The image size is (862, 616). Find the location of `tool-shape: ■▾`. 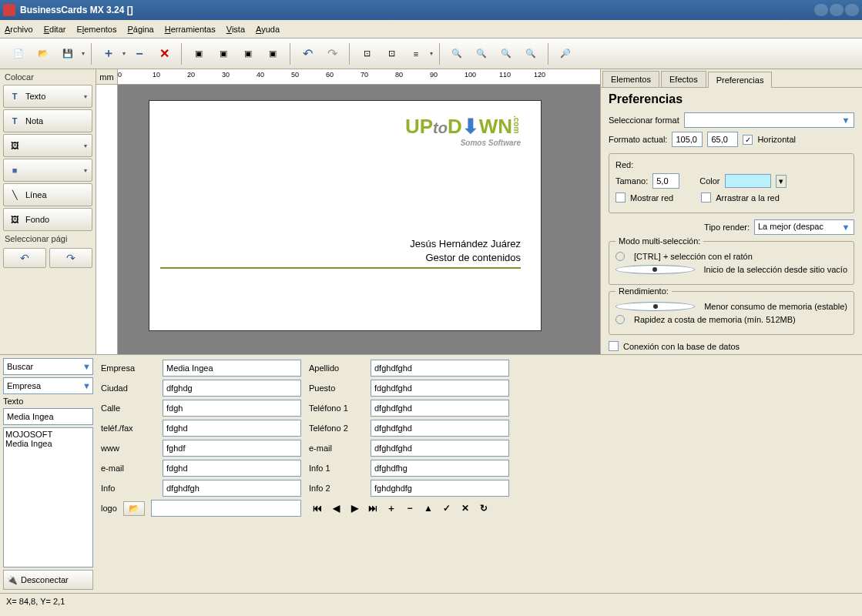

tool-shape: ■▾ is located at coordinates (48, 170).